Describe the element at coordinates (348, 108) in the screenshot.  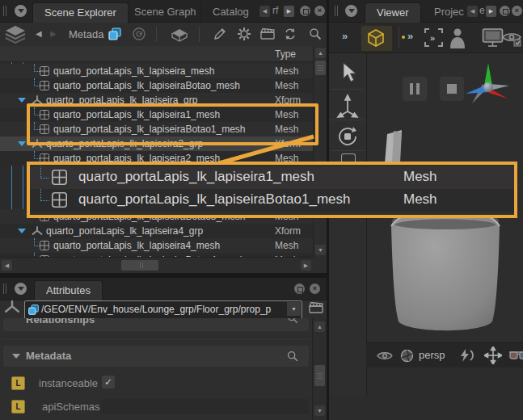
I see `translate-icon` at that location.